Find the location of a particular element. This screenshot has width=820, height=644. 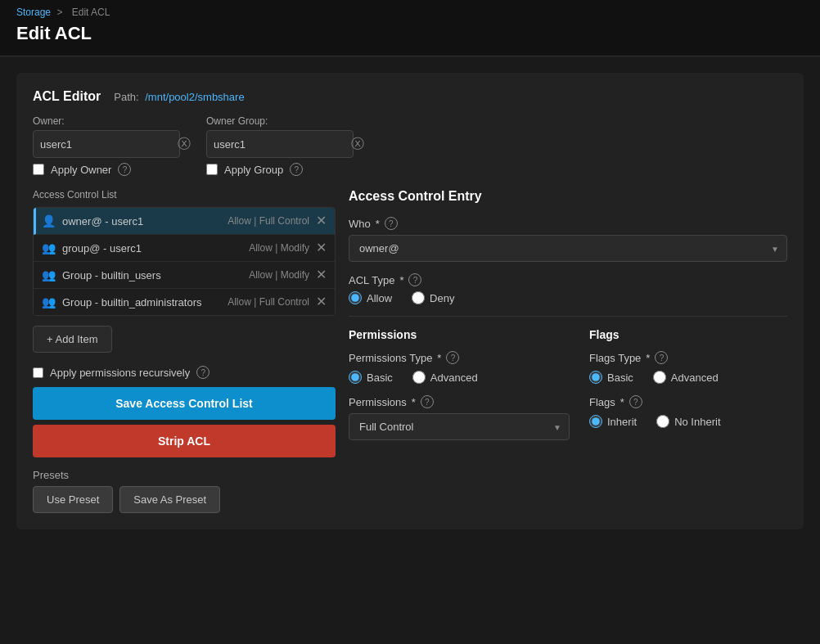

acl-type-deny-radio is located at coordinates (418, 298).